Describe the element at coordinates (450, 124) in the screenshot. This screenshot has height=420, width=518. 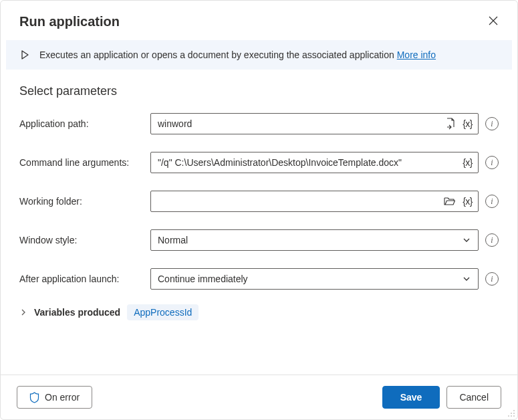
I see `file-picker-button` at that location.